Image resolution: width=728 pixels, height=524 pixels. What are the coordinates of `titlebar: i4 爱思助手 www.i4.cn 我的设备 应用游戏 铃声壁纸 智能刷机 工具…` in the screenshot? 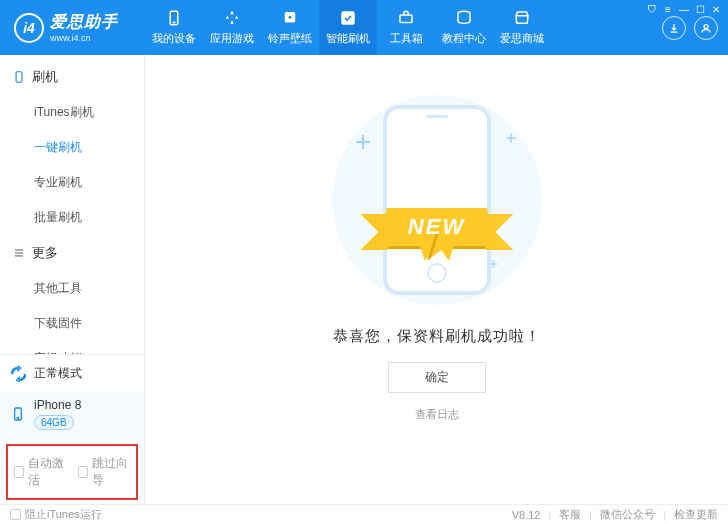 It's located at (364, 28).